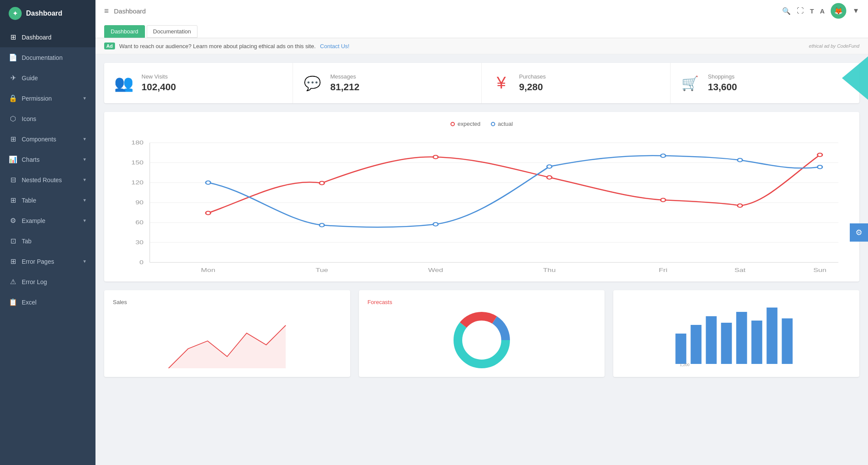 This screenshot has width=868, height=465. Describe the element at coordinates (48, 160) in the screenshot. I see `sidebar-item-charts: 📊 Charts ▼` at that location.